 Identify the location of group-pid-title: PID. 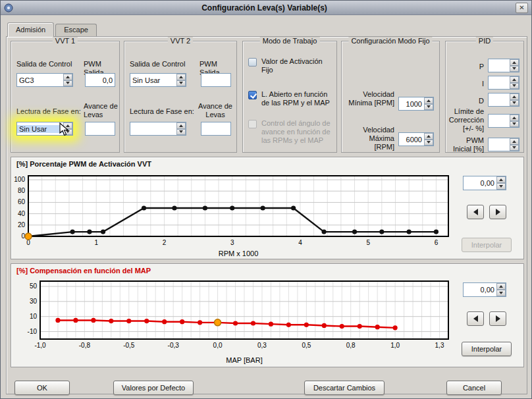
(485, 41).